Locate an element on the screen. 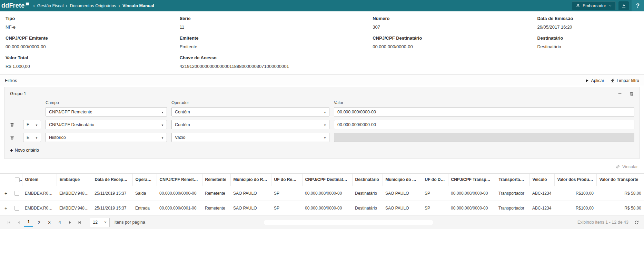 This screenshot has width=644, height=254. field-value: 00.000.000/0000-00 is located at coordinates (92, 47).